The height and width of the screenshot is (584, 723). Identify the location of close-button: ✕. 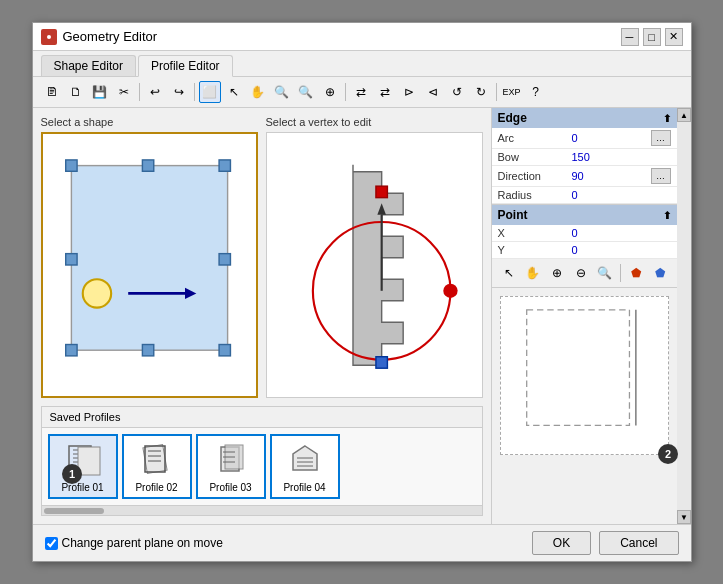
(674, 37).